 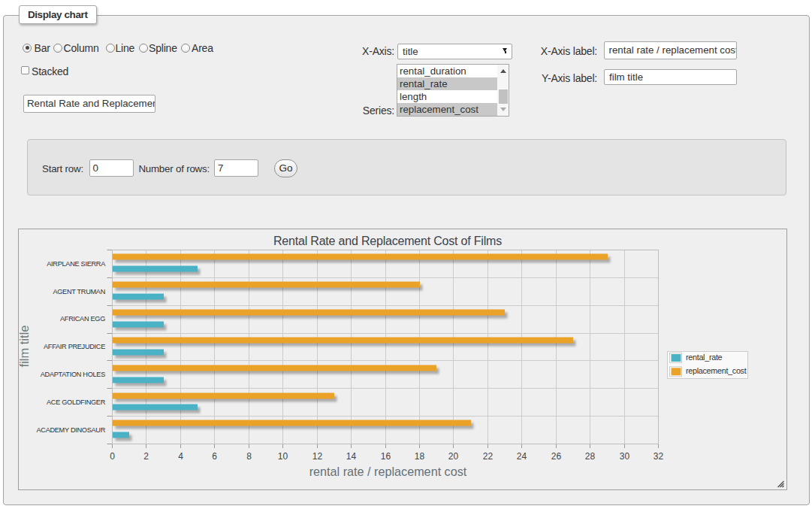 What do you see at coordinates (83, 319) in the screenshot?
I see `svg-text: AFRICAN EGG` at bounding box center [83, 319].